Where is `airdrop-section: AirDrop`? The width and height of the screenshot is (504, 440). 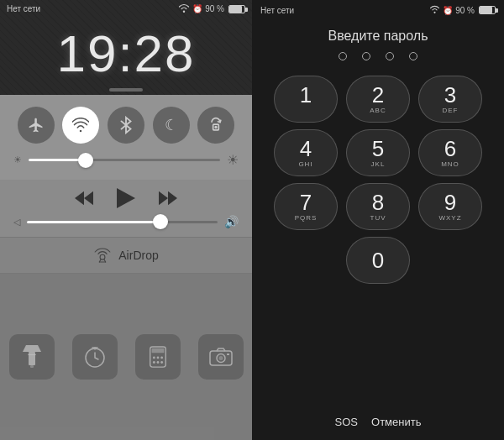
airdrop-section: AirDrop is located at coordinates (126, 255).